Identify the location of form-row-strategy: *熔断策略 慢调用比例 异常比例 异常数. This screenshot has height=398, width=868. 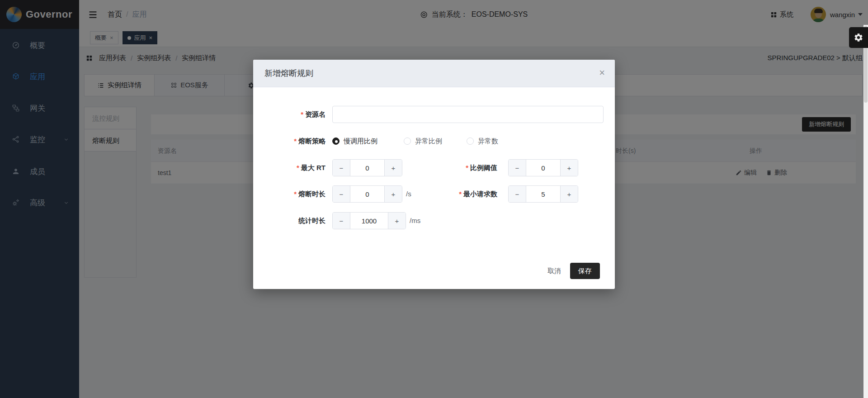
(434, 141).